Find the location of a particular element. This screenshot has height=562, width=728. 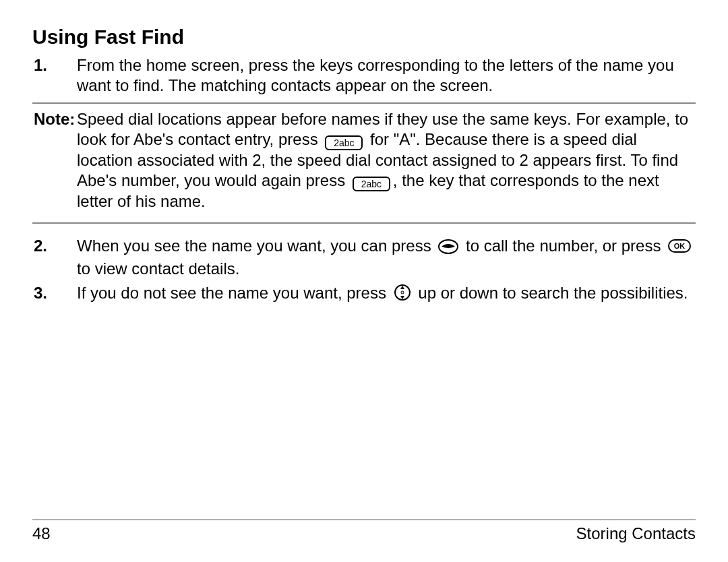

page-footer: 48 Storing Contacts is located at coordinates (364, 531).